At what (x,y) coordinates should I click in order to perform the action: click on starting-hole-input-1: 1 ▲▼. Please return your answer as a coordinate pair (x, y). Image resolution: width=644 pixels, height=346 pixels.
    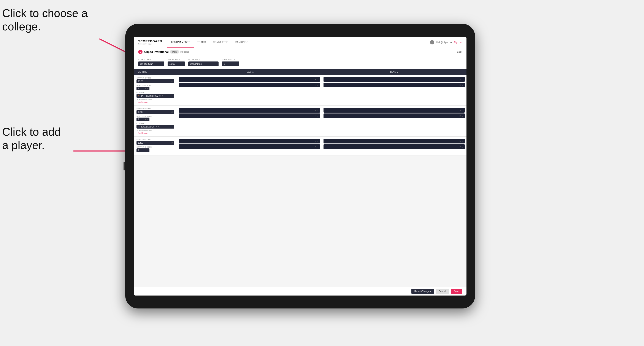
    Looking at the image, I should click on (143, 88).